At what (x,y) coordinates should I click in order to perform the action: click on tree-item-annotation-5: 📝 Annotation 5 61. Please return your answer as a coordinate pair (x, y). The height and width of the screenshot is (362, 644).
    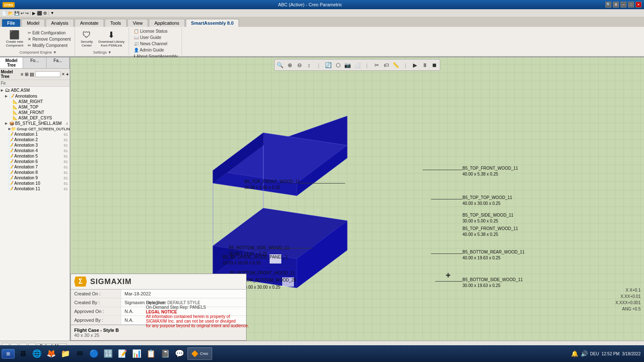
    Looking at the image, I should click on (35, 156).